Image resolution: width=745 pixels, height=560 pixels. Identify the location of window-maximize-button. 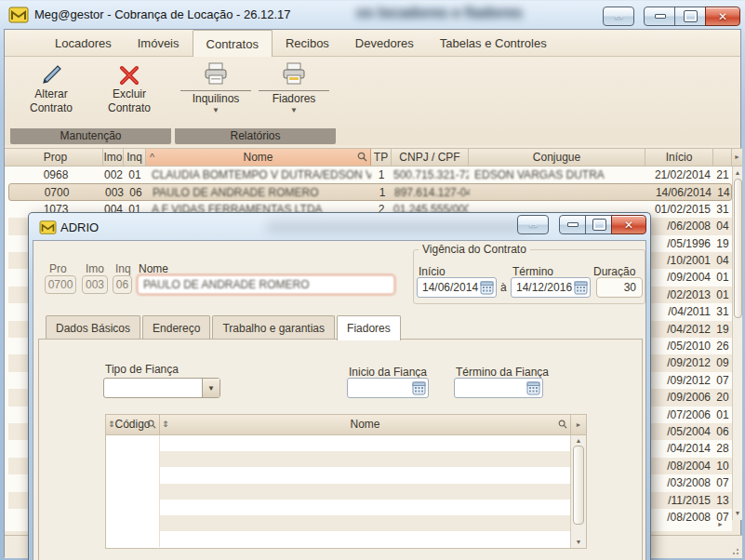
(690, 17).